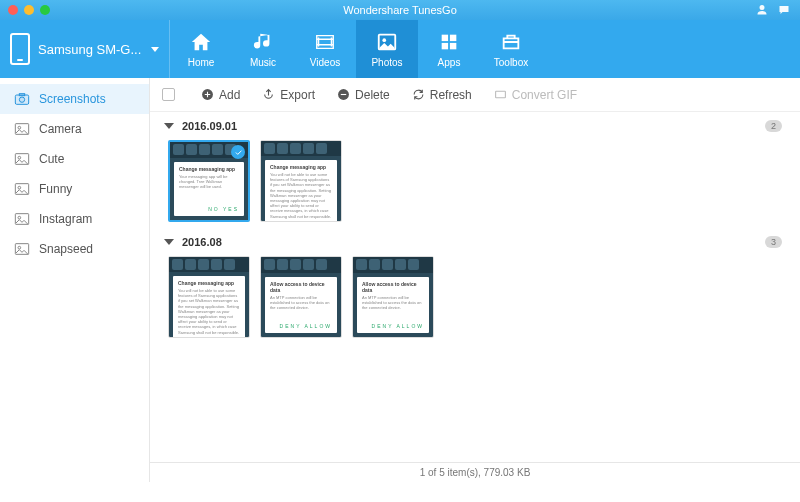 The height and width of the screenshot is (502, 800). Describe the element at coordinates (202, 242) in the screenshot. I see `group-date: 2016.08` at that location.